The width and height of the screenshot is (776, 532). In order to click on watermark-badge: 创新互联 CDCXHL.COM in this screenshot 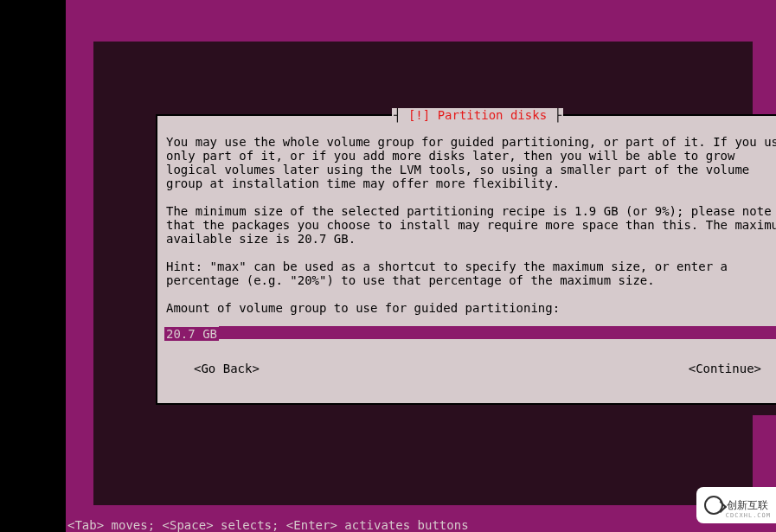, I will do `click(736, 505)`.